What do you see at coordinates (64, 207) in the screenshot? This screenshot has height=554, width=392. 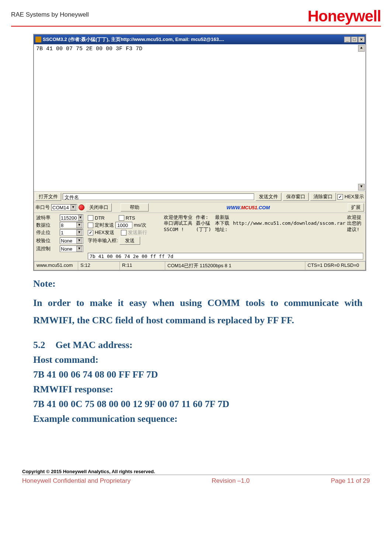 I see `port-select: COM14 ▼` at bounding box center [64, 207].